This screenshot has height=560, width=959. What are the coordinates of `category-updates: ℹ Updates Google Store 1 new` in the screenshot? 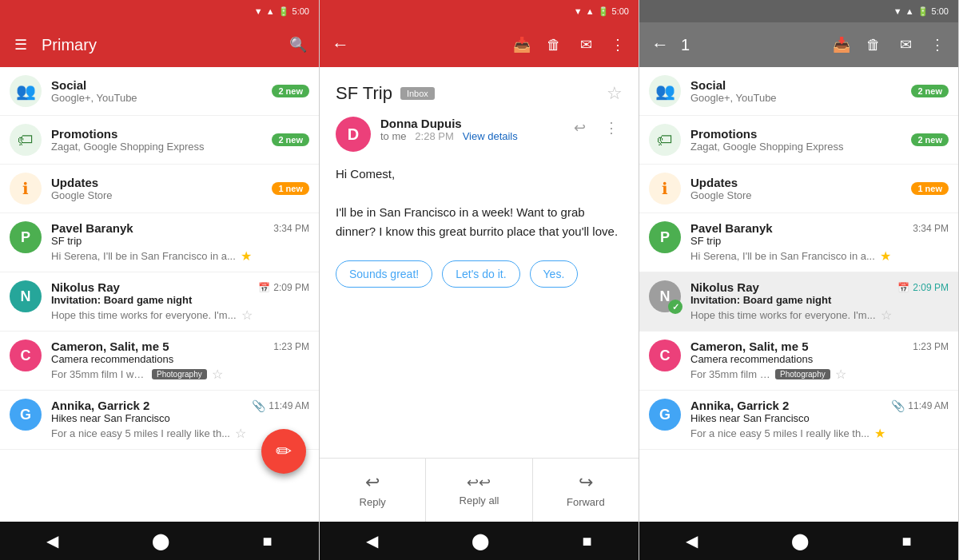 It's located at (160, 189).